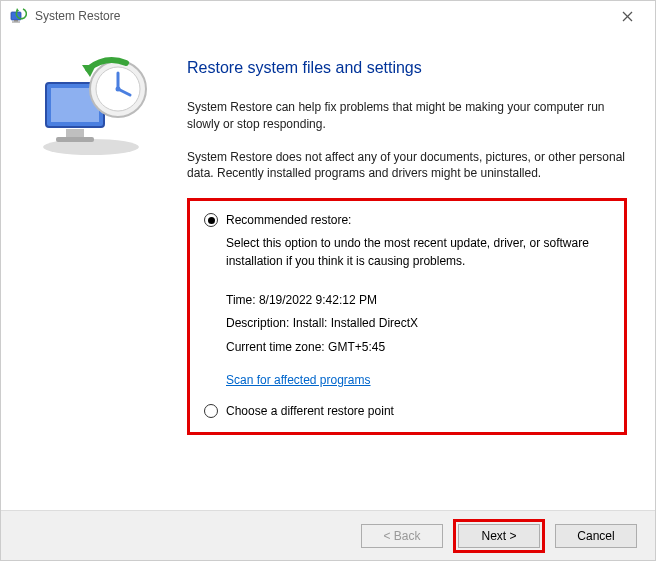 This screenshot has width=656, height=561. Describe the element at coordinates (277, 347) in the screenshot. I see `timezone-label: Current time zone:` at that location.